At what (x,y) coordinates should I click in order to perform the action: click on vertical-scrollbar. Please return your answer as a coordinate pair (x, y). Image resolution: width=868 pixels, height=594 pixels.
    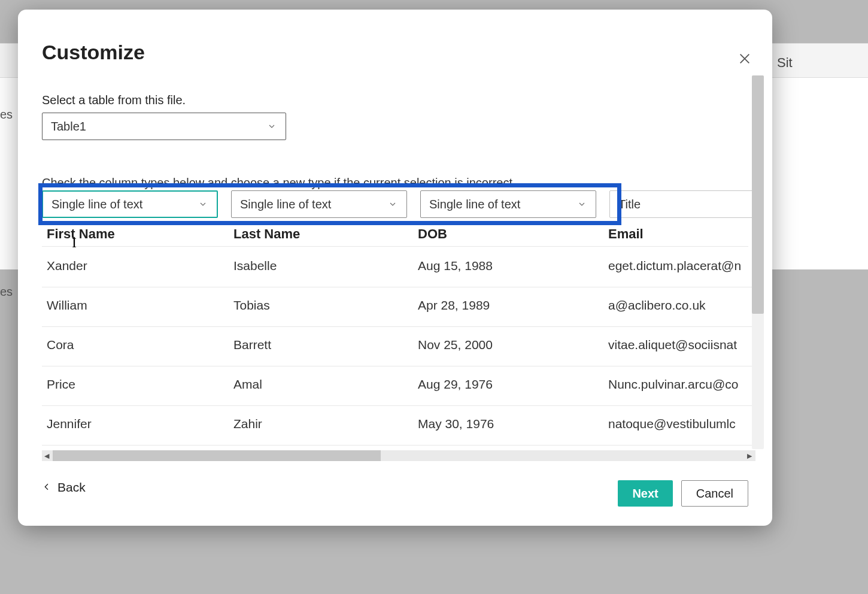
    Looking at the image, I should click on (758, 262).